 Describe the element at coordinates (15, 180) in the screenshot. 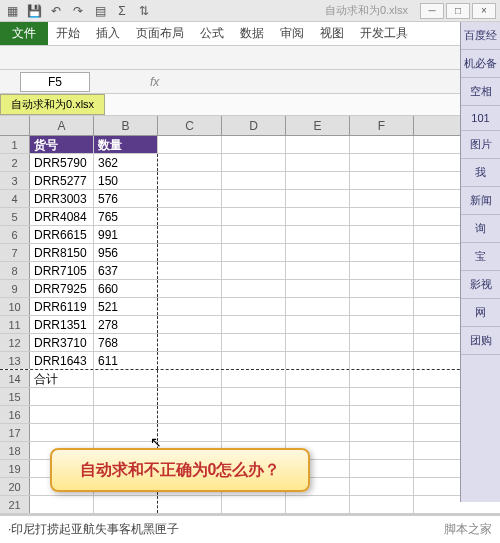

I see `row-header: 3` at that location.